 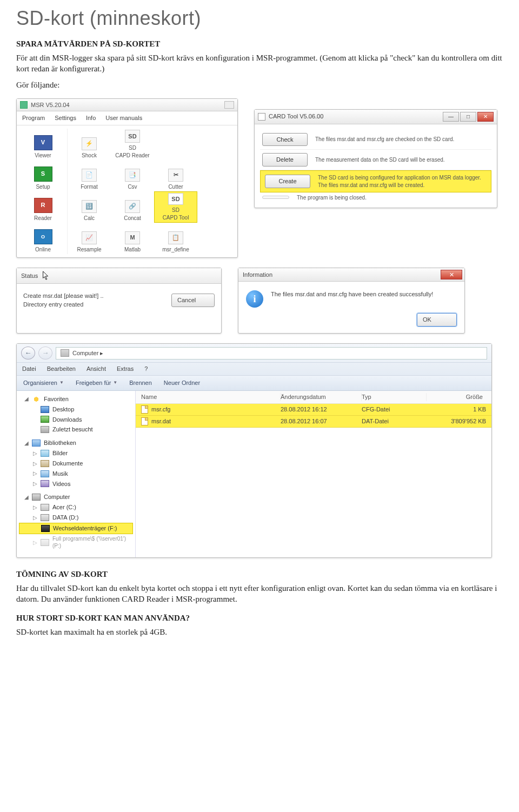 What do you see at coordinates (29, 276) in the screenshot?
I see `dialog-title: Status` at bounding box center [29, 276].